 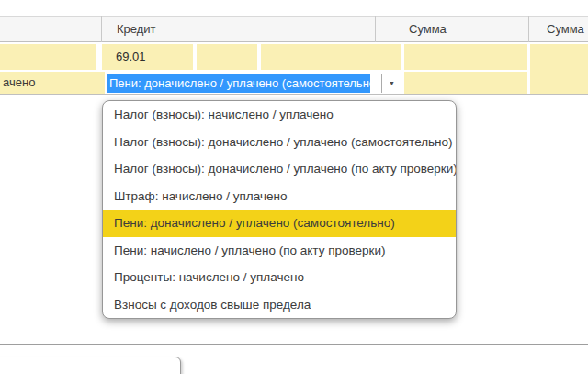 I want to click on column-header-sum-1: Сумма, so click(x=428, y=29).